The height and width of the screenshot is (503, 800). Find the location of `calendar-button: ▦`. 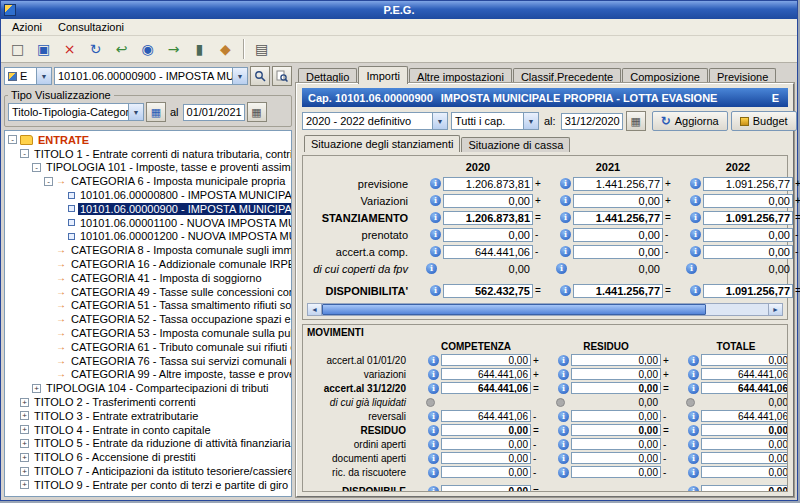

calendar-button: ▦ is located at coordinates (636, 121).